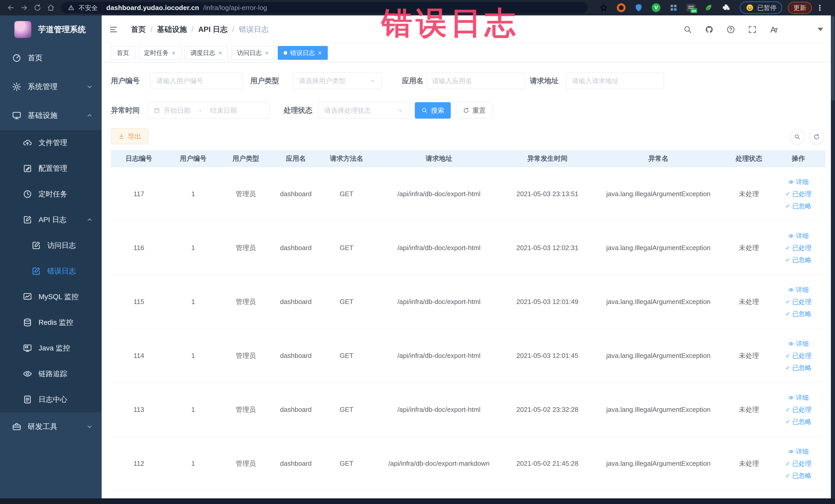 This screenshot has width=835, height=504. What do you see at coordinates (197, 81) in the screenshot?
I see `user-id-input` at bounding box center [197, 81].